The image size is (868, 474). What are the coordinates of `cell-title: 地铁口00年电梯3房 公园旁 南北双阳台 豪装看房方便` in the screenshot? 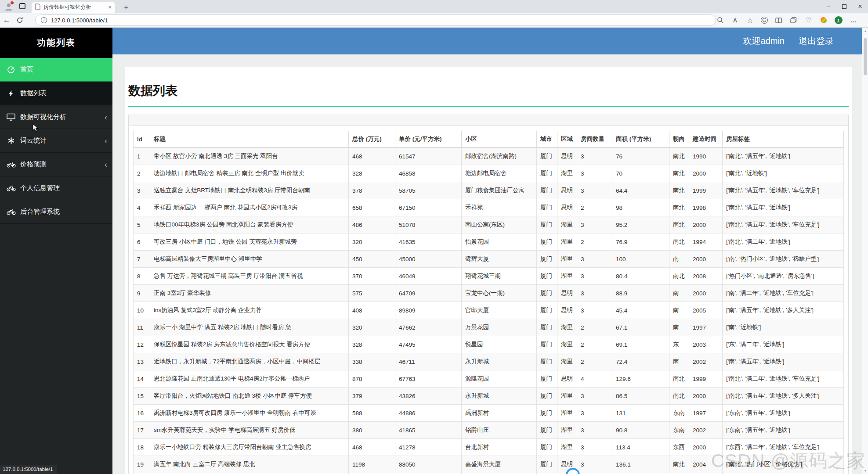 It's located at (250, 225).